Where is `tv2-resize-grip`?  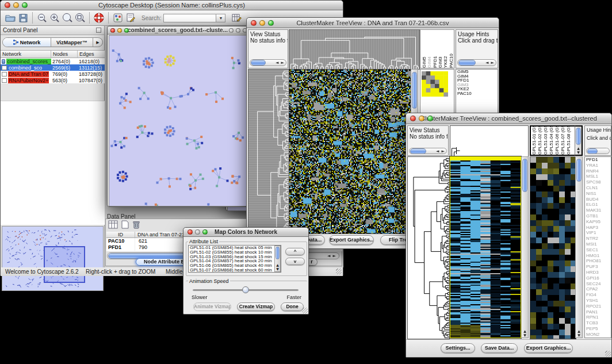
tv2-resize-grip is located at coordinates (608, 354).